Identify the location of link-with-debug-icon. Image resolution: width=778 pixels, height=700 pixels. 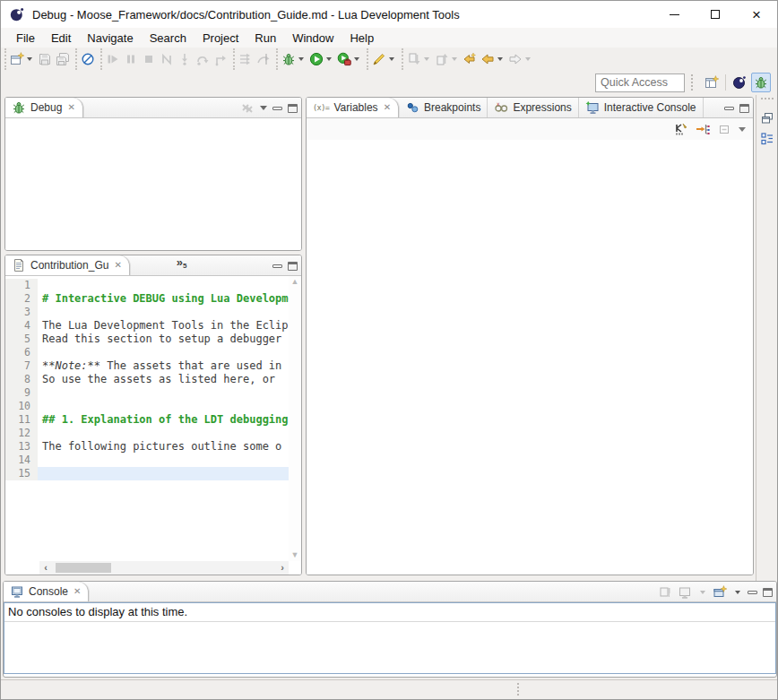
(703, 129).